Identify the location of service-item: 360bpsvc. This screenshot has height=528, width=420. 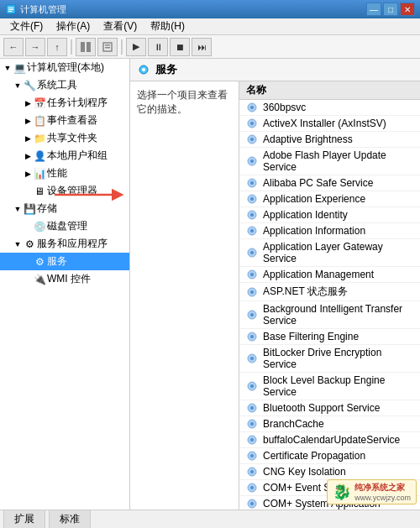
(329, 107).